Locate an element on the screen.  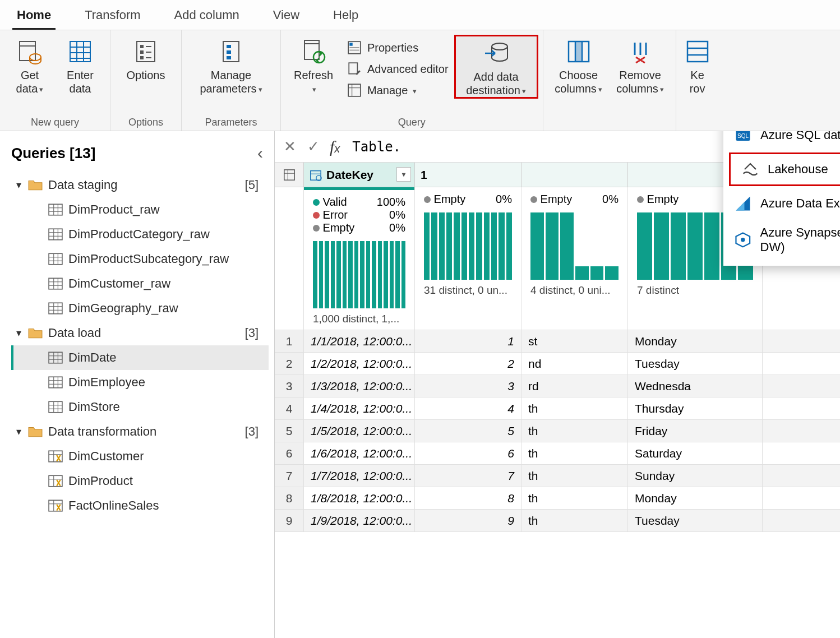
datetime-type-icon is located at coordinates (316, 175).